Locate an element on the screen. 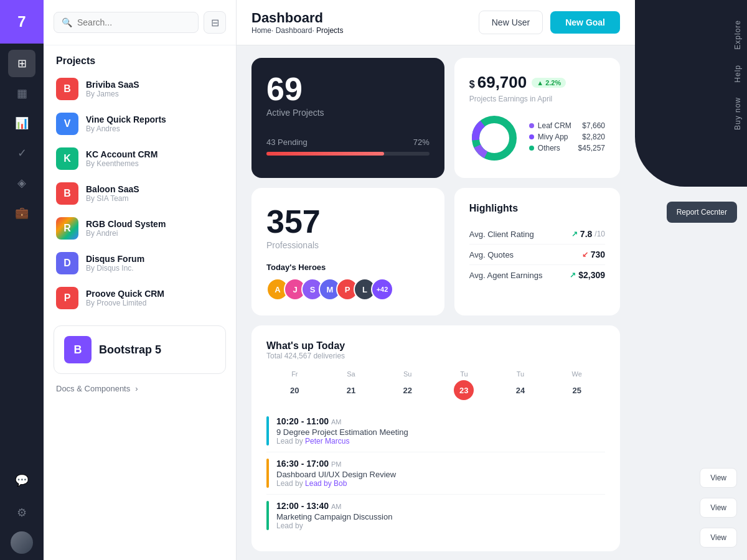  project-name: Disqus Forum is located at coordinates (154, 259).